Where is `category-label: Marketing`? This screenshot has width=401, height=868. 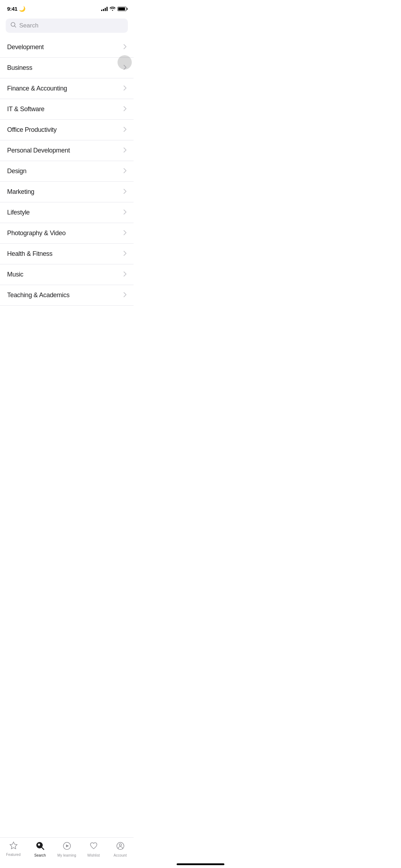
category-label: Marketing is located at coordinates (21, 192).